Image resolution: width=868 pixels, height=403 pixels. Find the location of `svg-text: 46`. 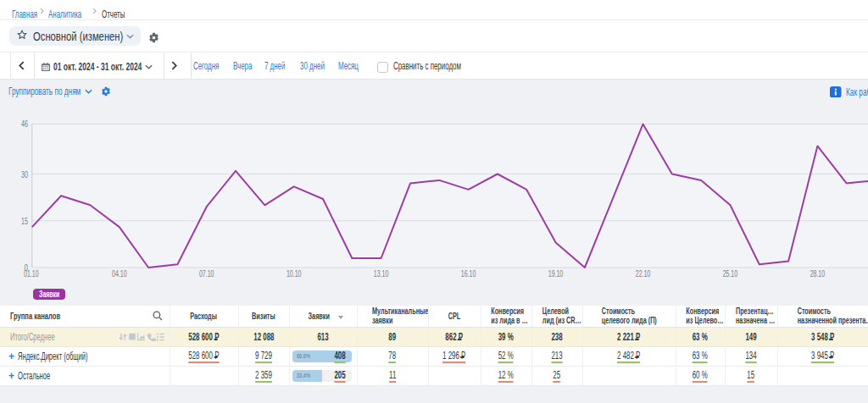

svg-text: 46 is located at coordinates (25, 124).